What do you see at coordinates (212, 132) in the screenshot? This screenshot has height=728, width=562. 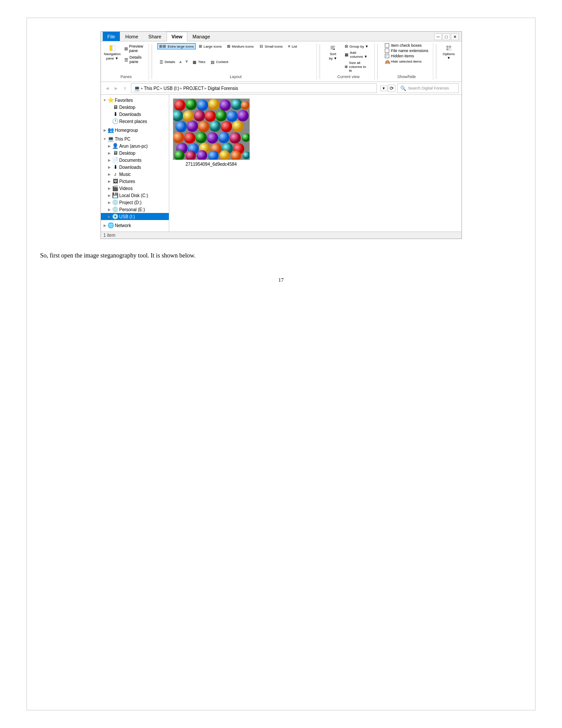 I see `file-thumbnail: 2711954094_6d9edc4584` at bounding box center [212, 132].